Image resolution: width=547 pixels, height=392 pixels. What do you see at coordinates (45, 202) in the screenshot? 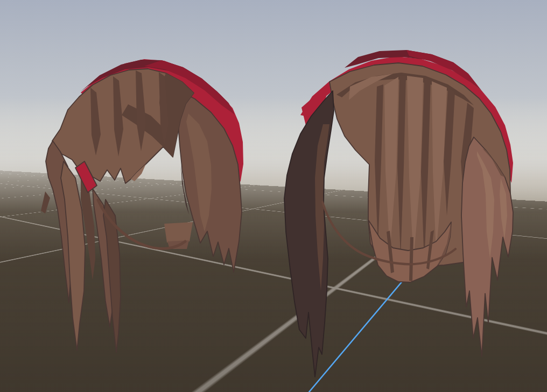
I see `left-spike` at bounding box center [45, 202].